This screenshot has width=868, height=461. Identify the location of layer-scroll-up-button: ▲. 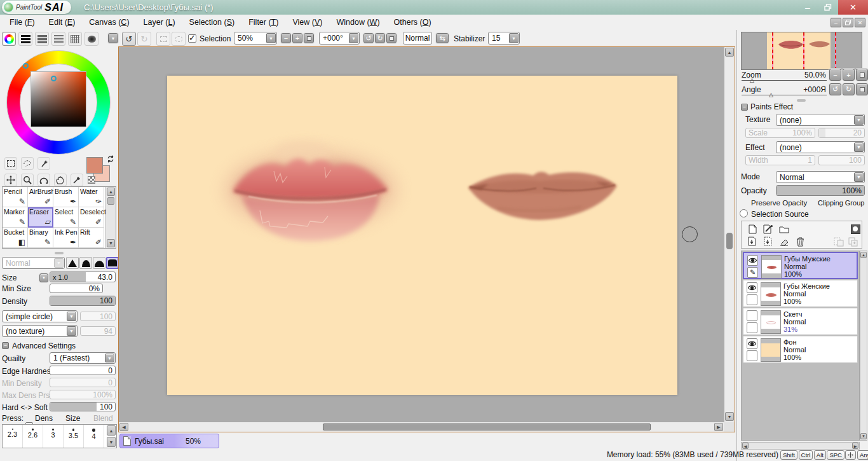
(864, 255).